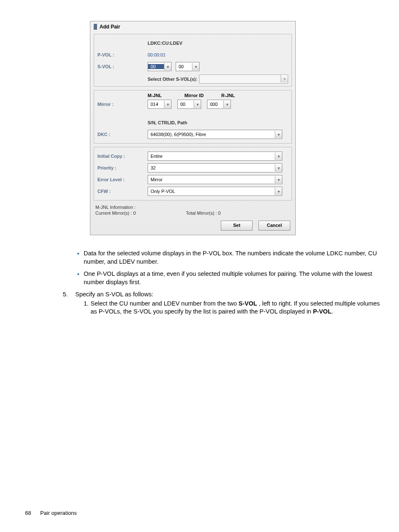 Image resolution: width=399 pixels, height=532 pixels. Describe the element at coordinates (123, 168) in the screenshot. I see `priority-label: Priority :` at that location.